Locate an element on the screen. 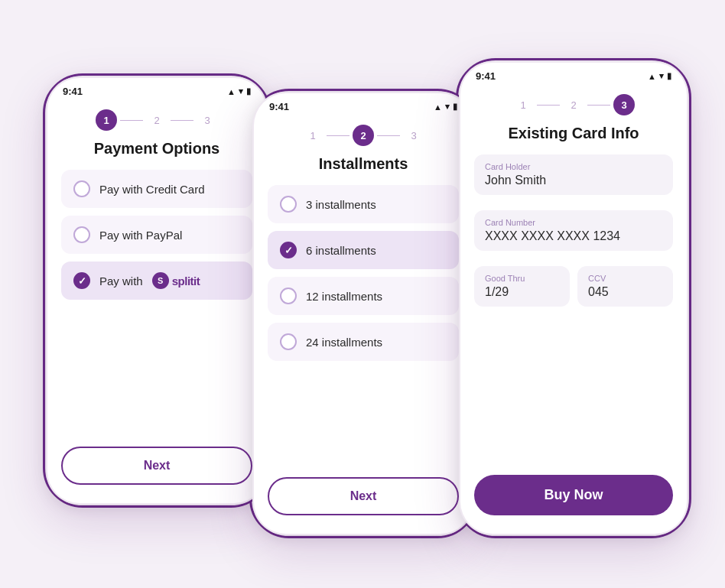 The height and width of the screenshot is (588, 725). step-3-3-circle: 3 is located at coordinates (624, 105).